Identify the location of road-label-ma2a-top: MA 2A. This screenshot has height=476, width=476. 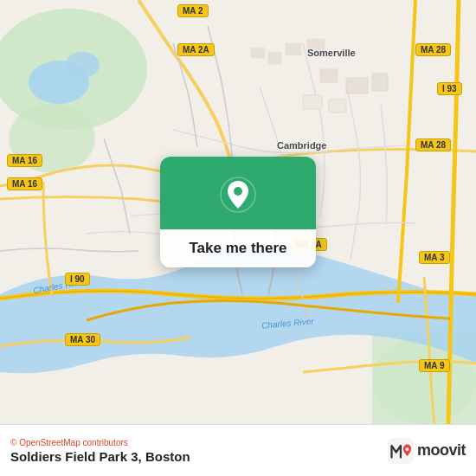
(196, 50).